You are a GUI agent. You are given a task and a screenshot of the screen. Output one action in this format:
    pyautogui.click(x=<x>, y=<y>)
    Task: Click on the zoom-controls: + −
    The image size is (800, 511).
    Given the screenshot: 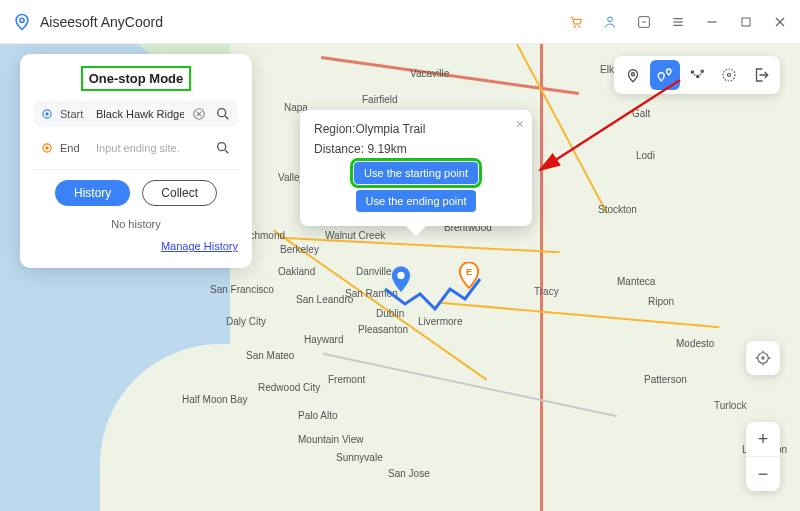 What is the action you would take?
    pyautogui.click(x=763, y=456)
    